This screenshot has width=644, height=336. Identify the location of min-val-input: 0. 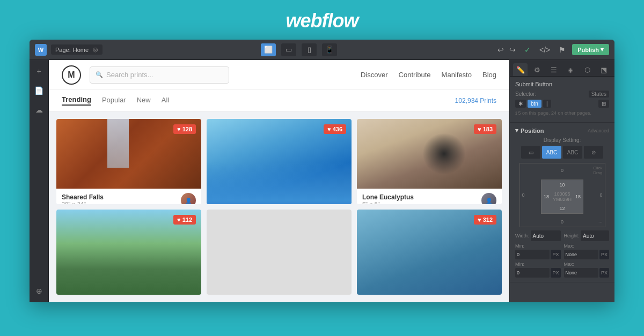
(532, 255).